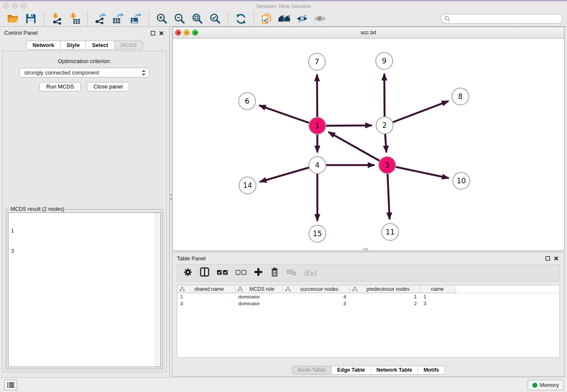 This screenshot has width=567, height=392. Describe the element at coordinates (11, 385) in the screenshot. I see `show-task-history-button` at that location.